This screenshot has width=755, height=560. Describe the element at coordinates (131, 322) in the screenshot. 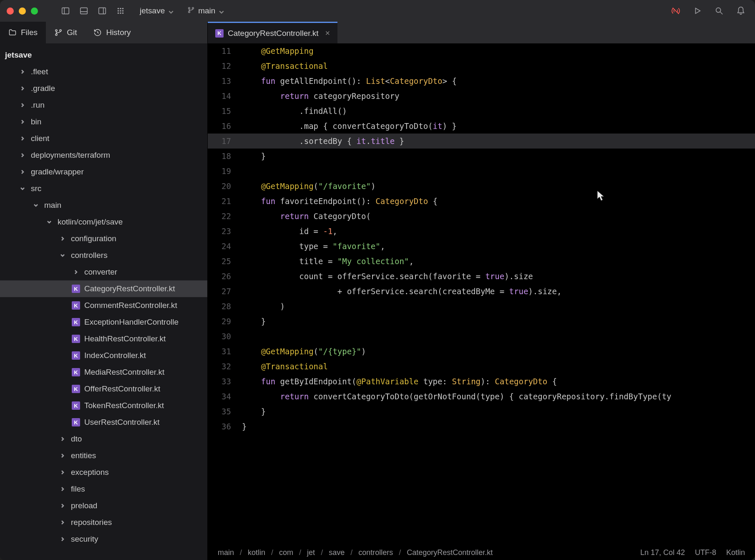

I see `tree-item-label: ExceptionHandlerControlle` at that location.